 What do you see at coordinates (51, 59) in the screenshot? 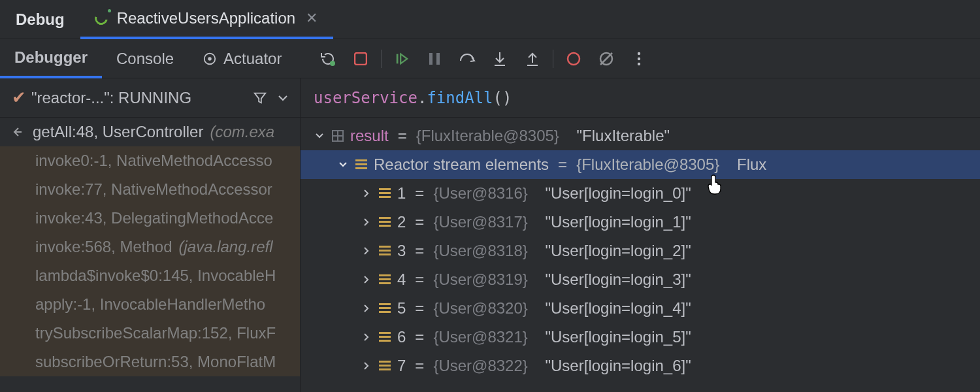
I see `tab-debugger: Debugger` at bounding box center [51, 59].